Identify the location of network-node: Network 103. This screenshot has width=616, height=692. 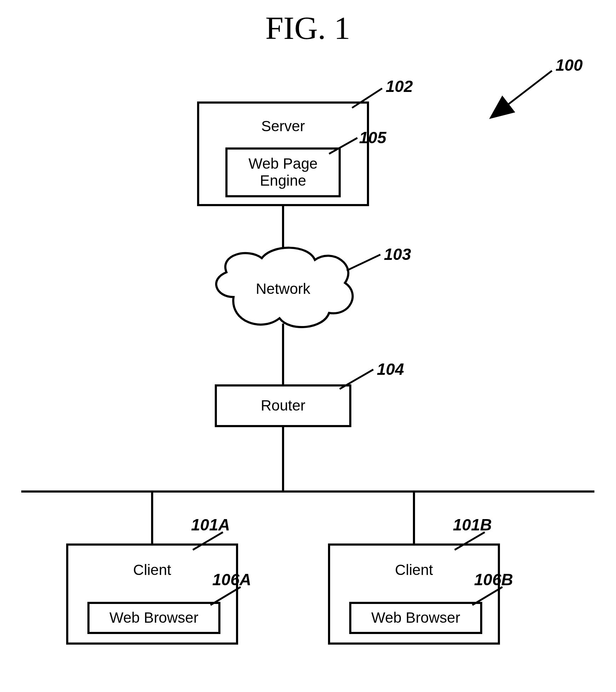
(313, 286).